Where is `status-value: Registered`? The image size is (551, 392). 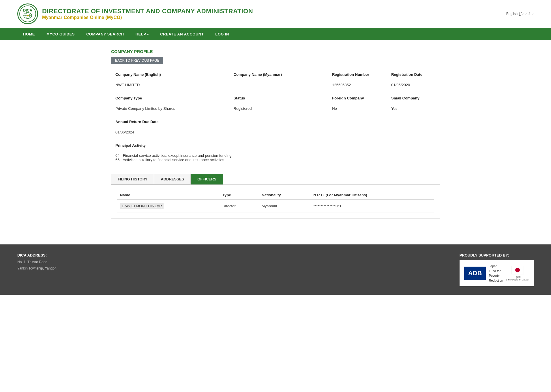
status-value: Registered is located at coordinates (243, 108).